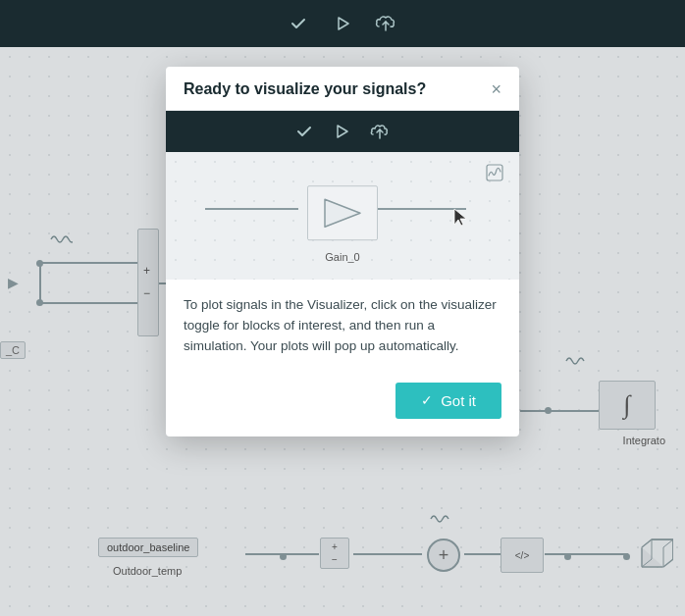  What do you see at coordinates (495, 173) in the screenshot?
I see `visualizer-toggle-icon` at bounding box center [495, 173].